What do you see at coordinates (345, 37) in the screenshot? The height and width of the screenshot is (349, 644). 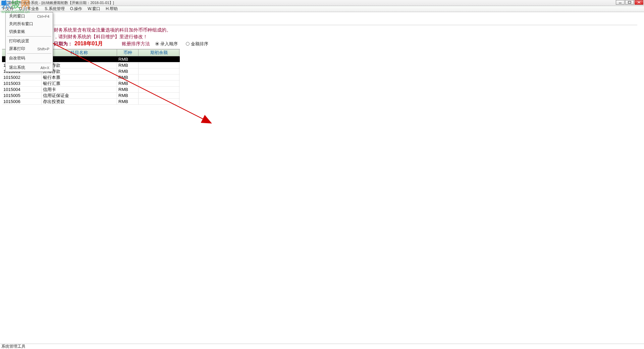 I see `hint-line2: ，请到财务系统的【科目维护】里进行修改！` at bounding box center [345, 37].